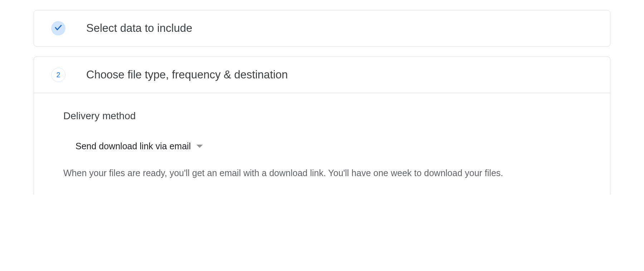 Image resolution: width=644 pixels, height=271 pixels. I want to click on step1-header: Select data to include, so click(322, 28).